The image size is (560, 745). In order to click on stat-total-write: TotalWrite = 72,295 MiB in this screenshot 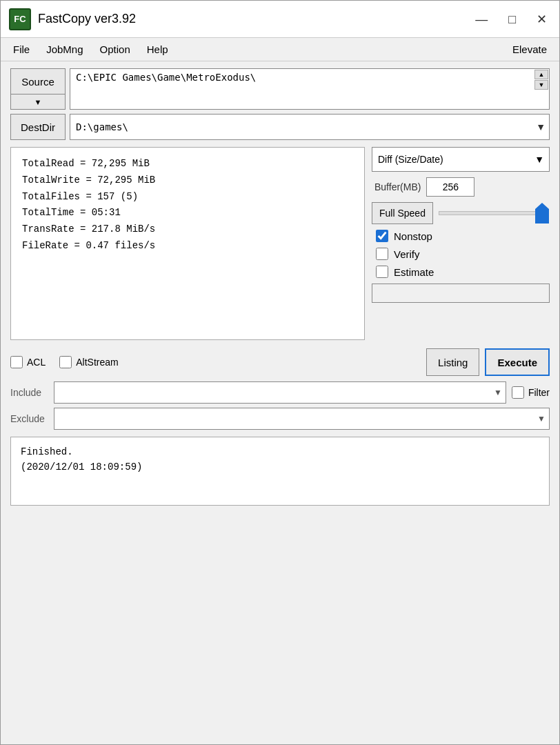, I will do `click(188, 181)`.